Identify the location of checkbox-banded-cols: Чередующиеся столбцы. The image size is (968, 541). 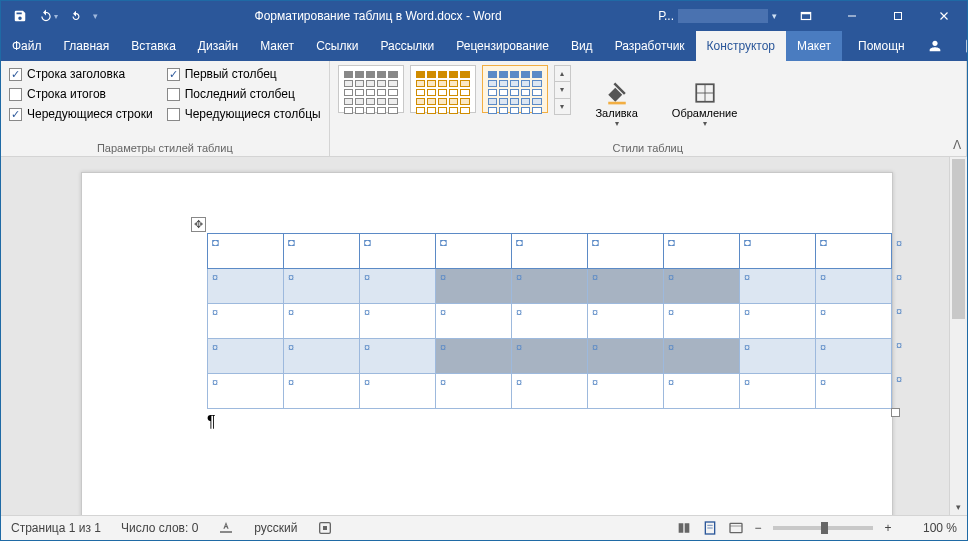
(244, 114).